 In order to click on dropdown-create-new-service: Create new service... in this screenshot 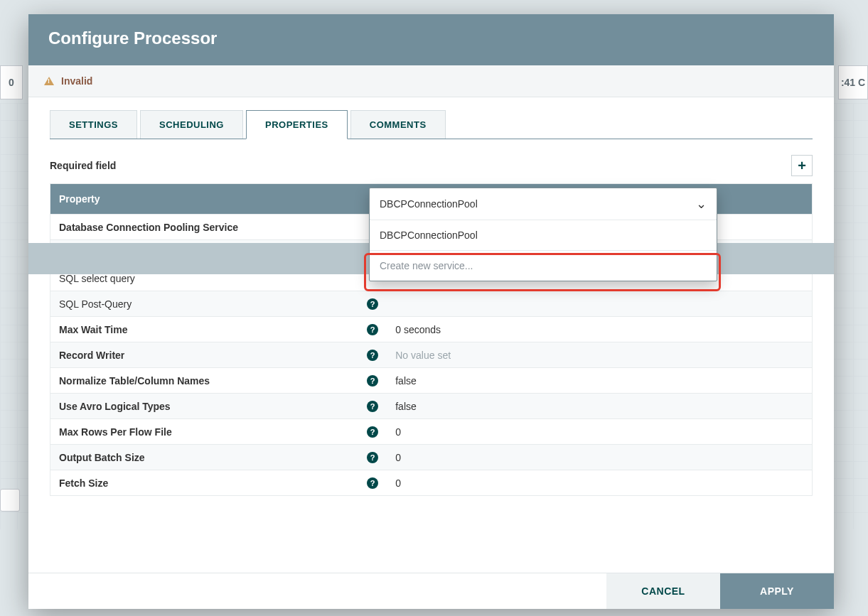, I will do `click(543, 266)`.